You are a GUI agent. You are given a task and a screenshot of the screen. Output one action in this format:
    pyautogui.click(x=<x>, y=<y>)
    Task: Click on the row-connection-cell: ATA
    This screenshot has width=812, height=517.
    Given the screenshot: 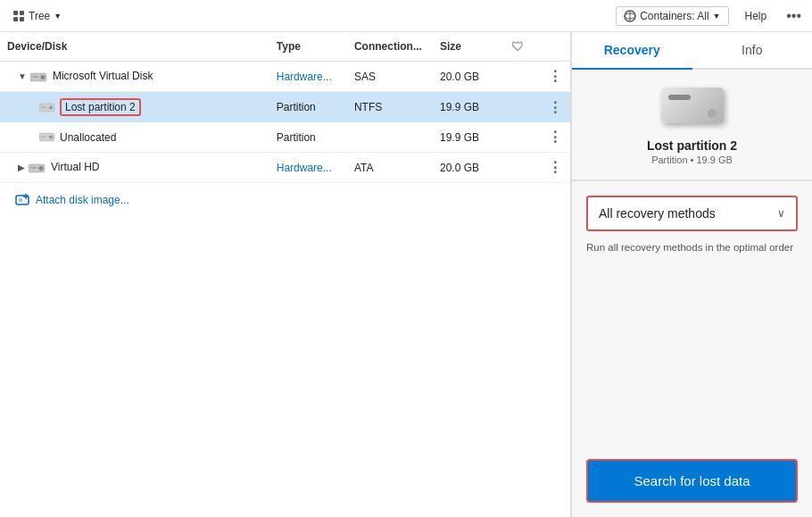 What is the action you would take?
    pyautogui.click(x=390, y=168)
    